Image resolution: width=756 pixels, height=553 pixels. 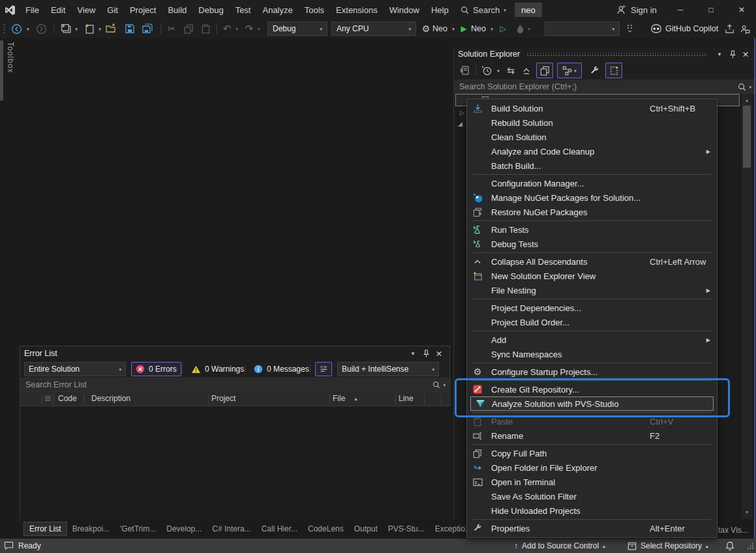 I want to click on scrollbar-thumb, so click(x=747, y=137).